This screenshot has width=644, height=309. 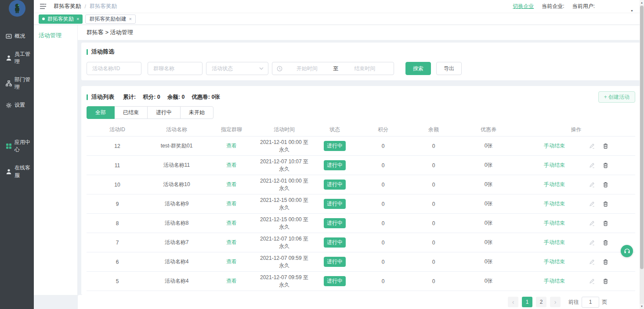 What do you see at coordinates (17, 105) in the screenshot?
I see `sidebar-item-settings: 设置` at bounding box center [17, 105].